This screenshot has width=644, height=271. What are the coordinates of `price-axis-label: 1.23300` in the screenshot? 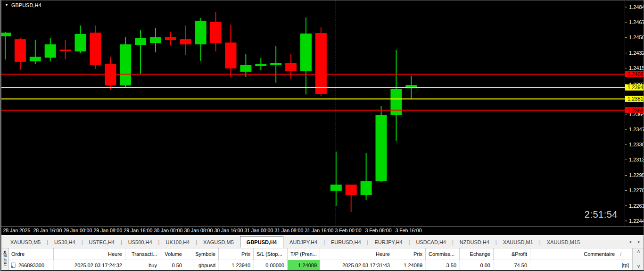 It's located at (636, 144).